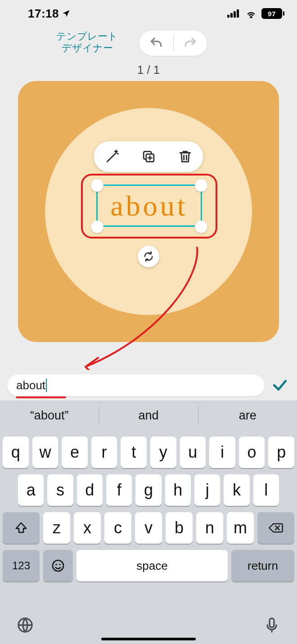  Describe the element at coordinates (87, 528) in the screenshot. I see `key-x: x` at that location.